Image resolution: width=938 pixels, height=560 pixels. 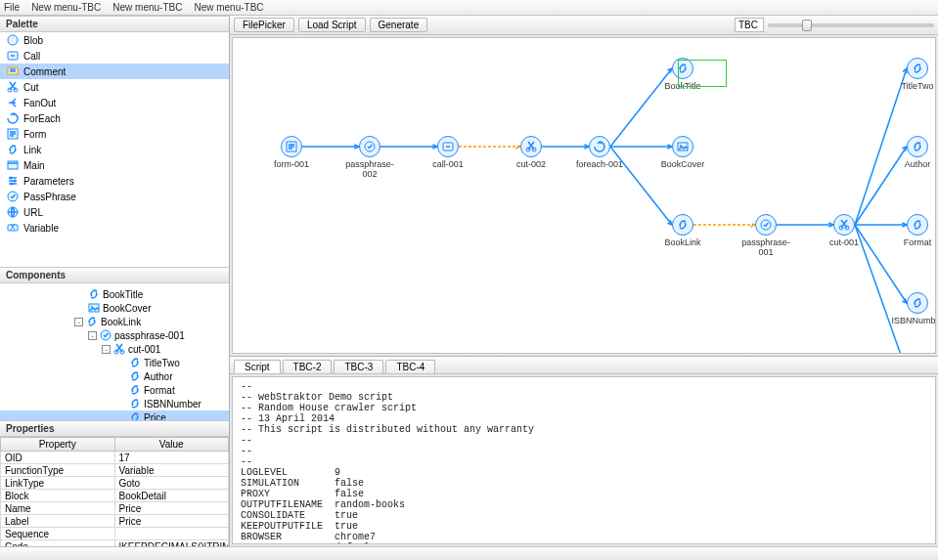 I want to click on form-icon, so click(x=291, y=147).